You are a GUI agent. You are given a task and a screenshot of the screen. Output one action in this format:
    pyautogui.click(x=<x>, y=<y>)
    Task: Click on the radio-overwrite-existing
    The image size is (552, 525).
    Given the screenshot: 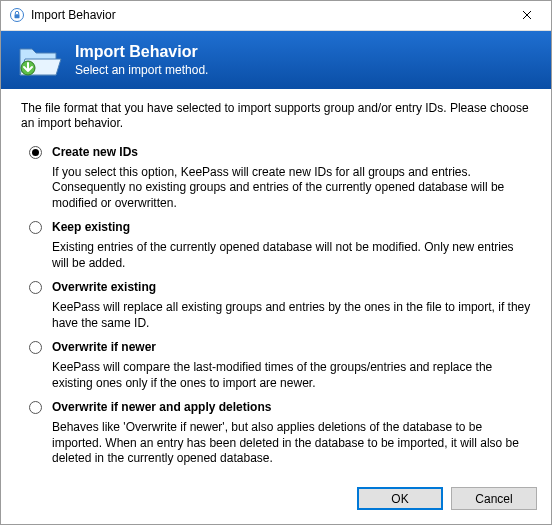 What is the action you would take?
    pyautogui.click(x=36, y=288)
    